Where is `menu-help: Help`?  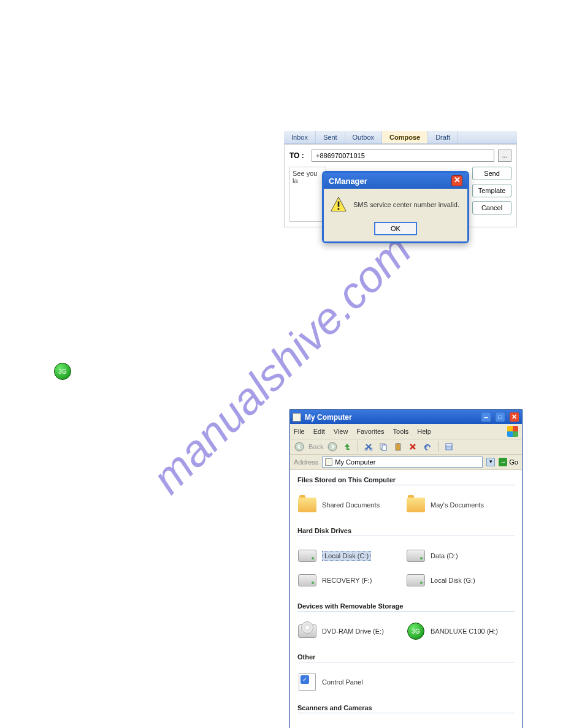
menu-help: Help is located at coordinates (424, 431).